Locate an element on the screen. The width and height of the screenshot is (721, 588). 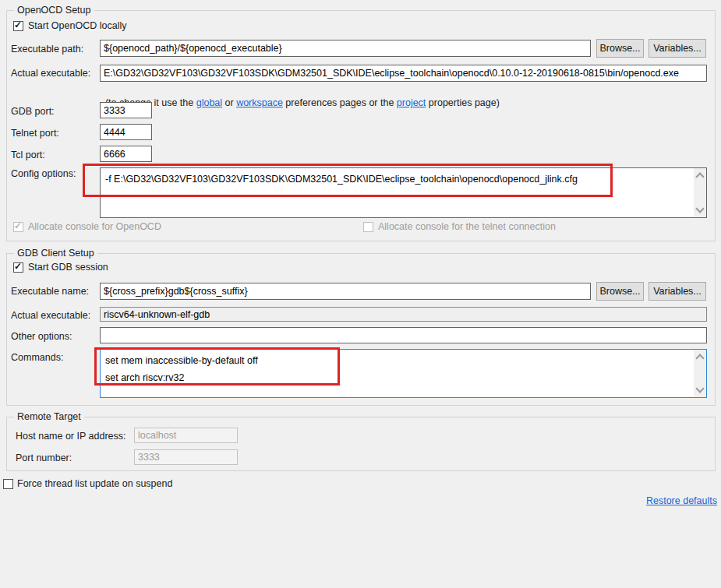
executable-path-input is located at coordinates (345, 48).